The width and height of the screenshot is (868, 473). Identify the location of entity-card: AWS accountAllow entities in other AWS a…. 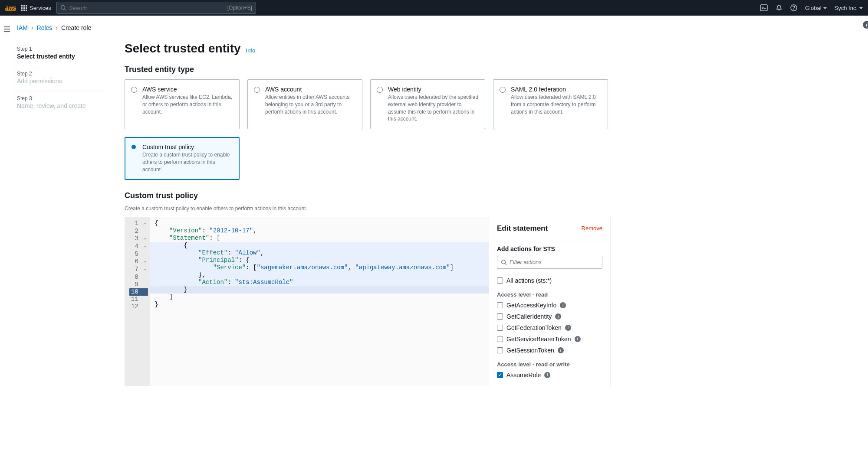
(305, 104).